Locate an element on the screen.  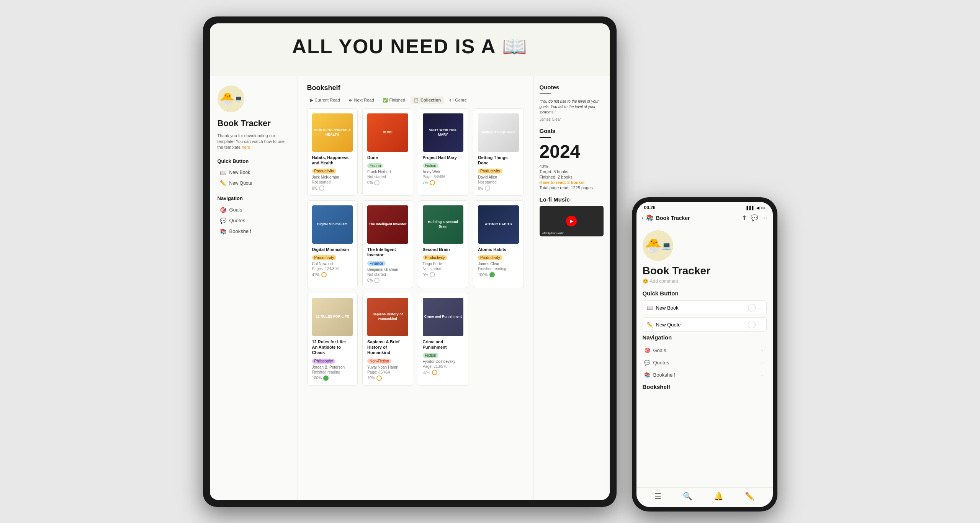
book-title: The Intelligent Investor is located at coordinates (388, 252).